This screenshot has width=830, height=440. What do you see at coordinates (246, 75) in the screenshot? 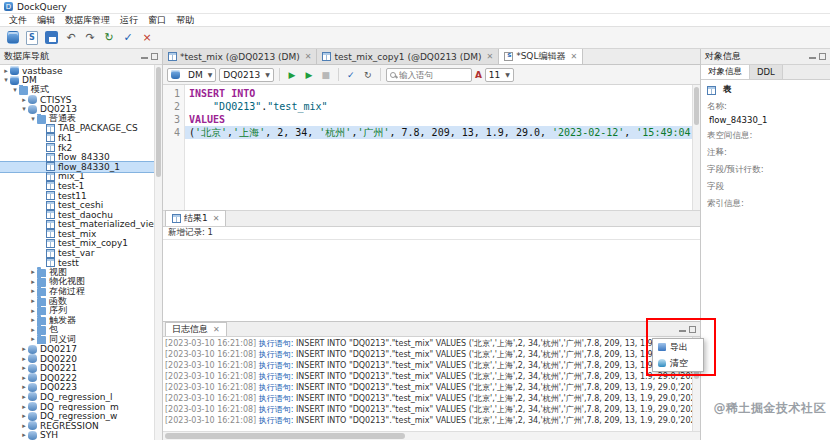
I see `schema-select: DQ0213 ▼` at bounding box center [246, 75].